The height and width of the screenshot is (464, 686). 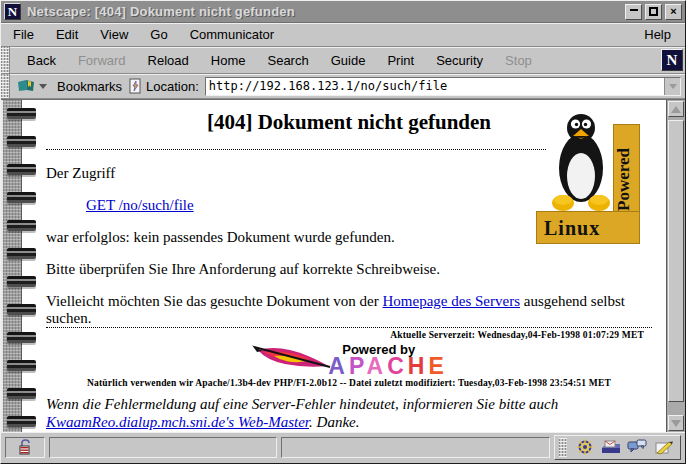 I want to click on url-input, so click(x=435, y=86).